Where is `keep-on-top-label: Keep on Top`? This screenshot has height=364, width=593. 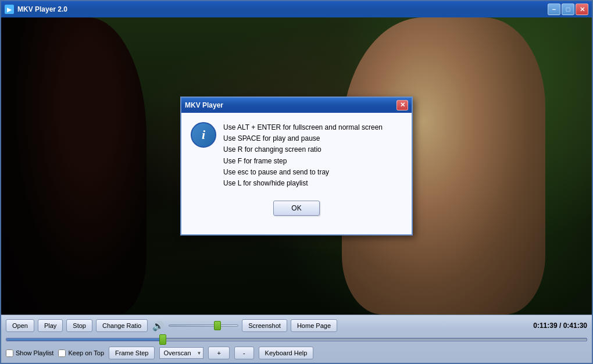
keep-on-top-label: Keep on Top is located at coordinates (81, 354).